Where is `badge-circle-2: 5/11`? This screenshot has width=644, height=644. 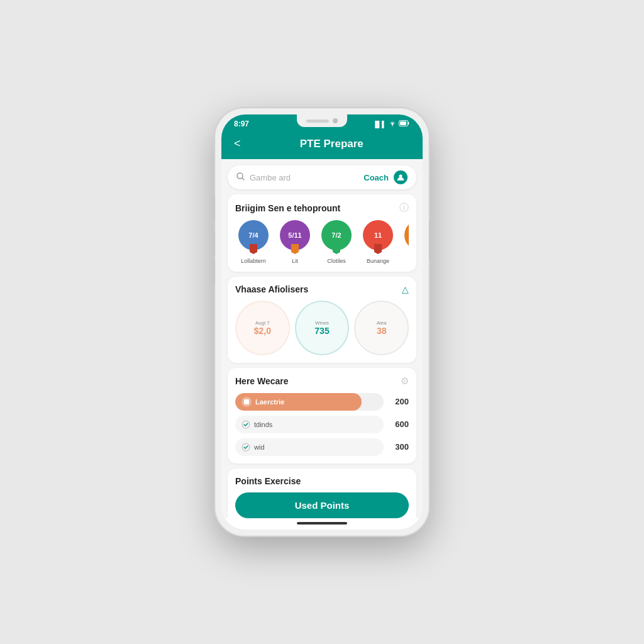 badge-circle-2: 5/11 is located at coordinates (295, 235).